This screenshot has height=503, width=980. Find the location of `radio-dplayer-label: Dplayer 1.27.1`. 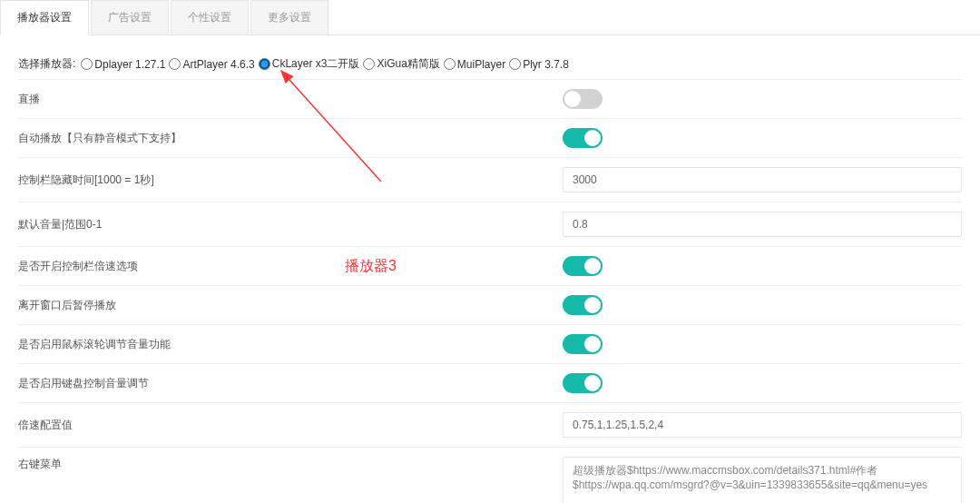

radio-dplayer-label: Dplayer 1.27.1 is located at coordinates (130, 64).